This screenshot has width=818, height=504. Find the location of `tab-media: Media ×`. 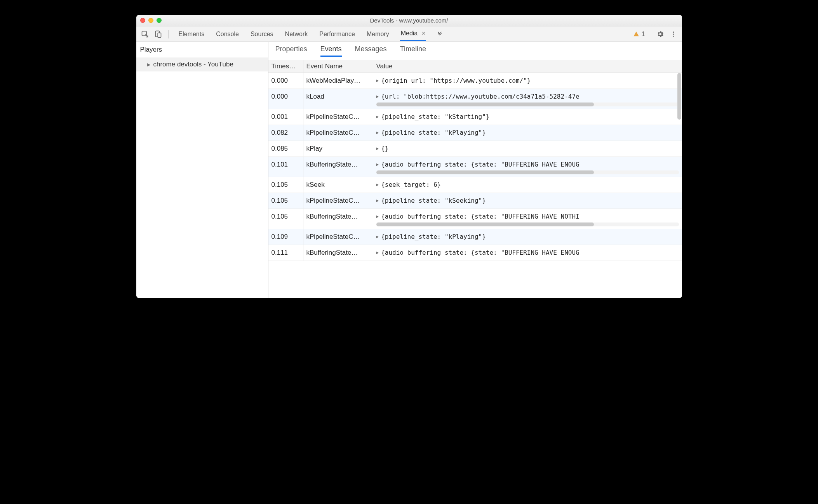

tab-media: Media × is located at coordinates (413, 34).